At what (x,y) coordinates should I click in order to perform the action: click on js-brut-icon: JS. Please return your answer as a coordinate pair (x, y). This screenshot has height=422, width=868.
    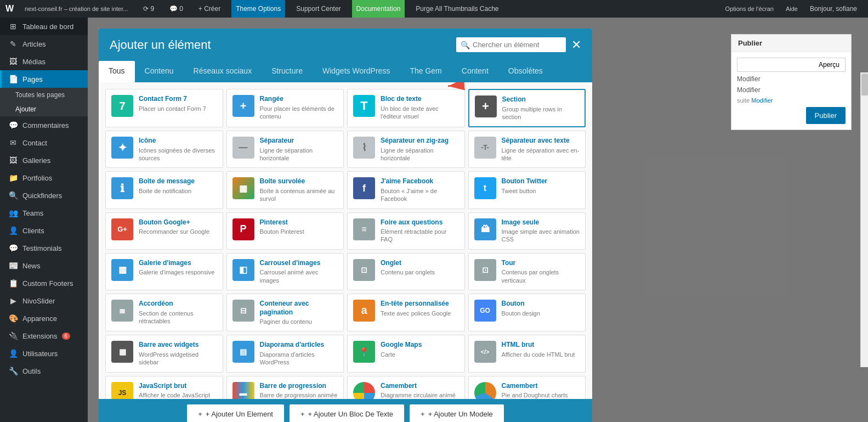
    Looking at the image, I should click on (122, 391).